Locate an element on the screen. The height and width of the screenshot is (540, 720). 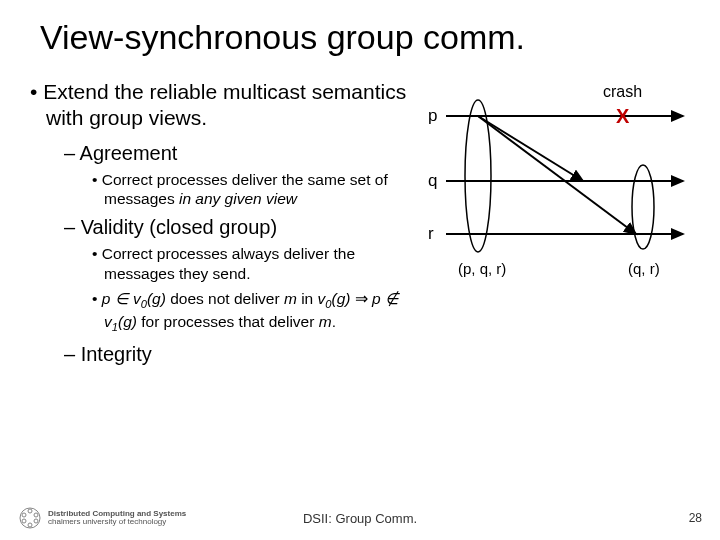
footer-center: DSII: Group Comm. is located at coordinates (360, 518).